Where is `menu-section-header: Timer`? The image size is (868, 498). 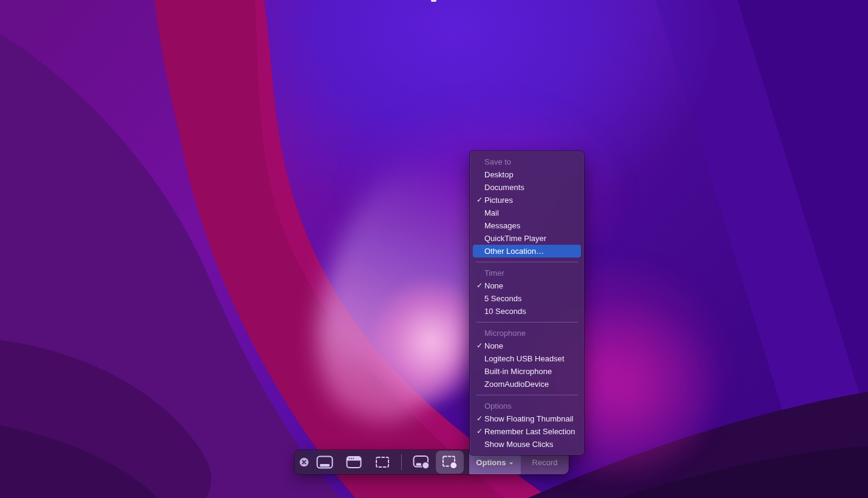 menu-section-header: Timer is located at coordinates (527, 273).